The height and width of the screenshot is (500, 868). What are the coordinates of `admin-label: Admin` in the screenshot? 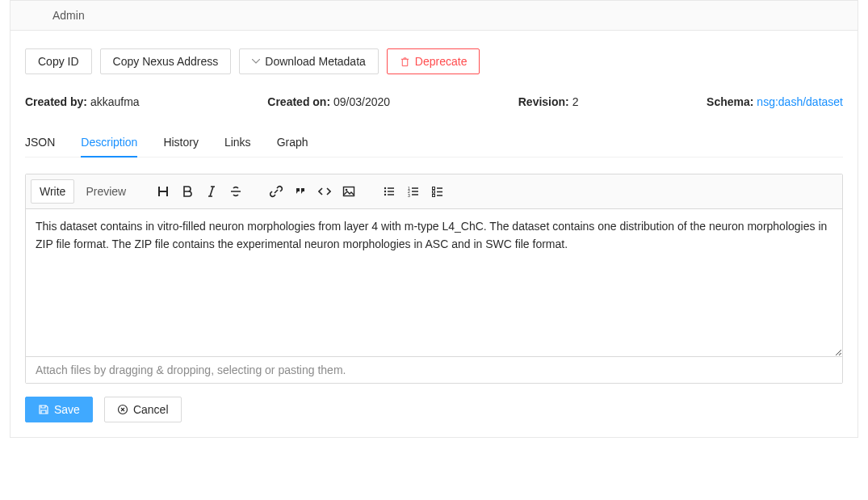 It's located at (69, 15).